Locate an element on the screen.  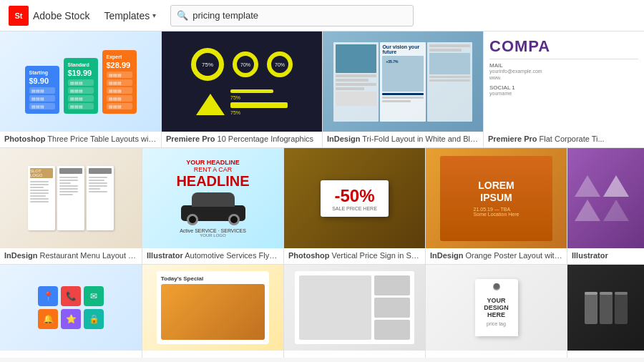
adobe-logo: St Adobe Stock is located at coordinates (49, 16).